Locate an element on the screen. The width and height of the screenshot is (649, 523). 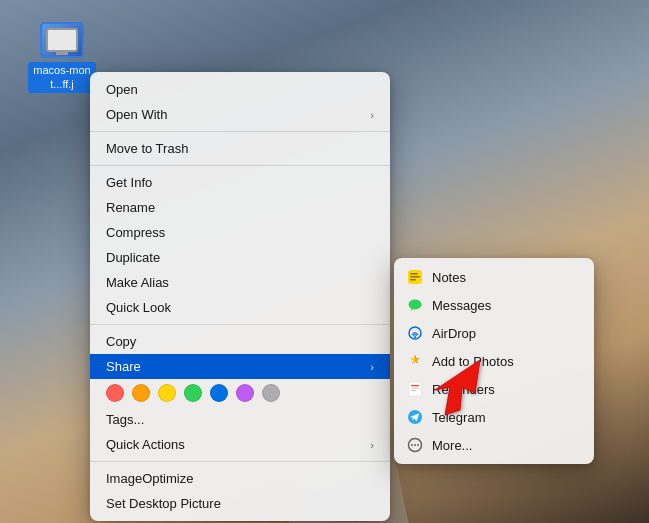
file-icon-label: macos-mont...ff.j is located at coordinates (62, 78).